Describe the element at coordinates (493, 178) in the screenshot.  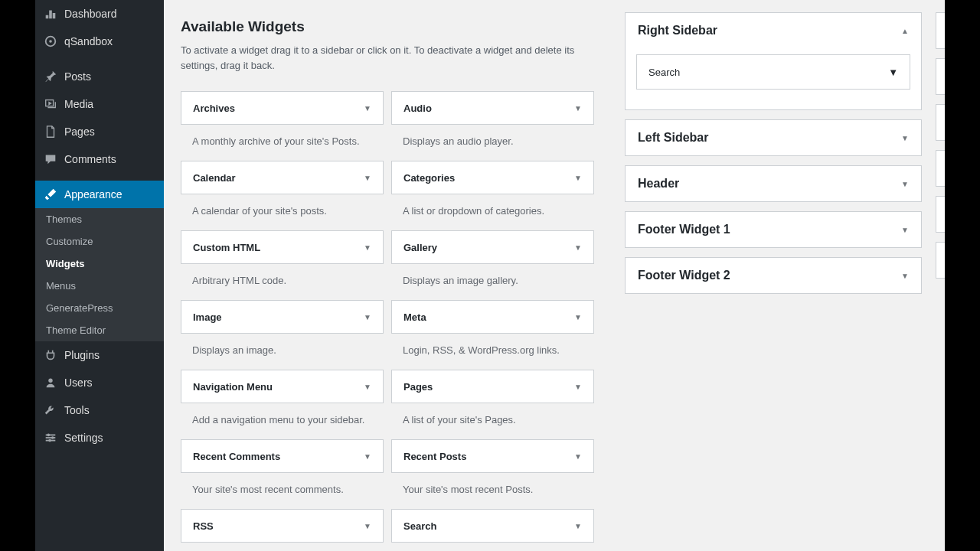
I see `available-widget-categories: Categories▼` at that location.